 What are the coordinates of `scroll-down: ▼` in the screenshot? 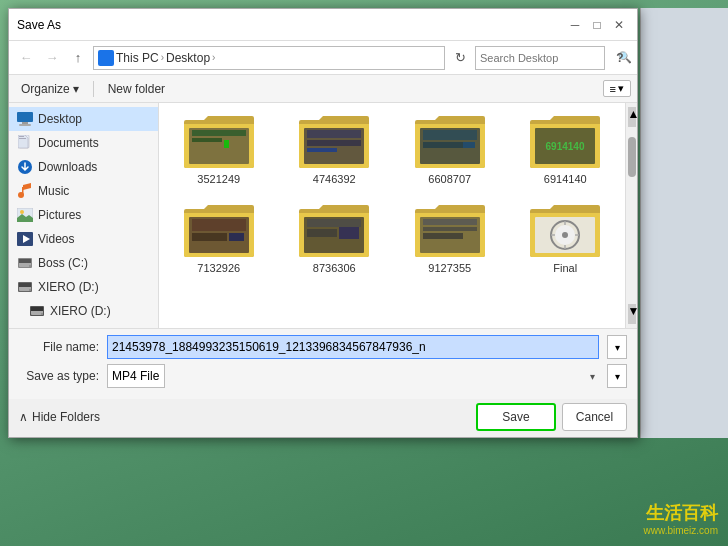 It's located at (632, 314).